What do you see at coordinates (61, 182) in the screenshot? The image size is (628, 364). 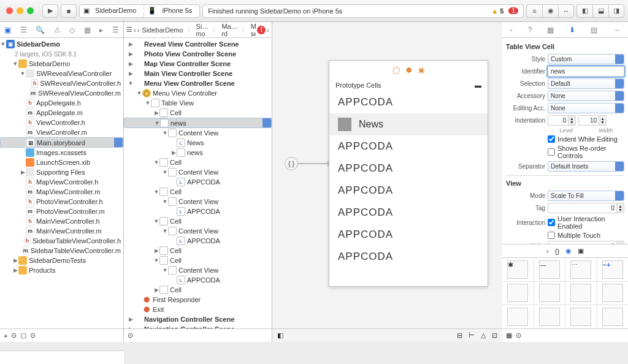 I see `nav-item: hMapViewController.h` at bounding box center [61, 182].